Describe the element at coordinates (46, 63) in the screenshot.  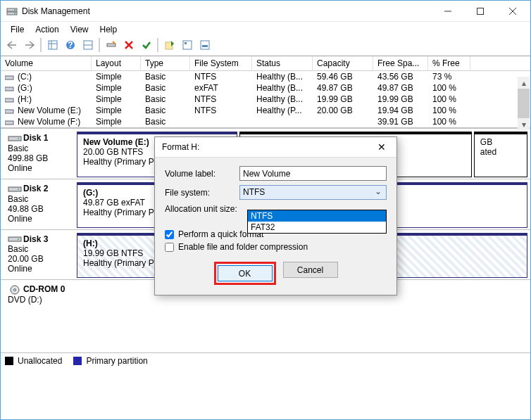
I see `col-volume: Volume` at that location.